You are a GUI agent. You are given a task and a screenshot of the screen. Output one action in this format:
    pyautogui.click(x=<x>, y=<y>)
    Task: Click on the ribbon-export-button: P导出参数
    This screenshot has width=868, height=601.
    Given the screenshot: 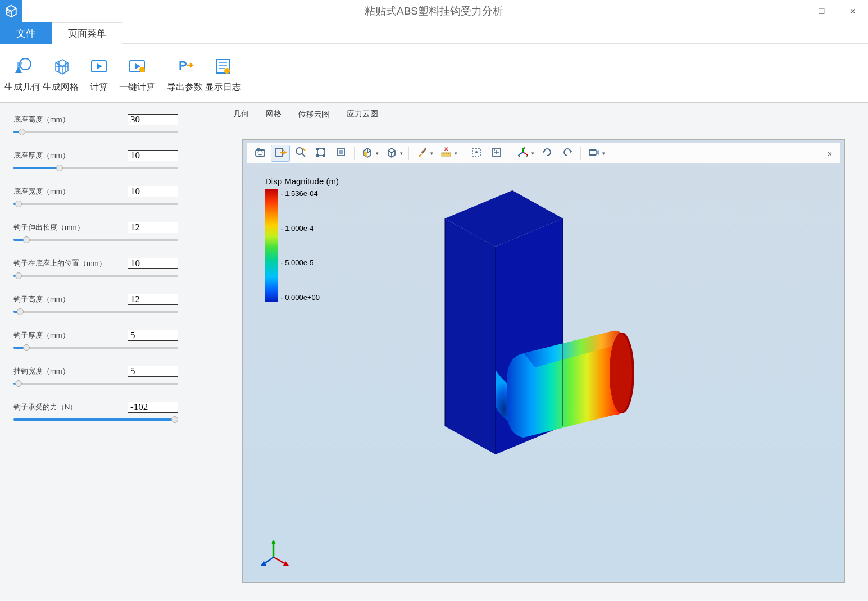 What is the action you would take?
    pyautogui.click(x=185, y=74)
    